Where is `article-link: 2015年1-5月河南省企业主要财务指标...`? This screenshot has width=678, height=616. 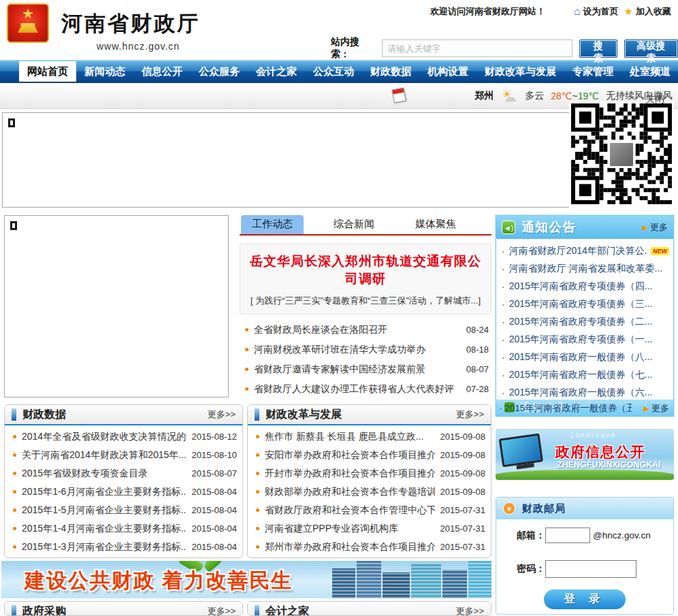 article-link: 2015年1-5月河南省企业主要财务指标... is located at coordinates (104, 510).